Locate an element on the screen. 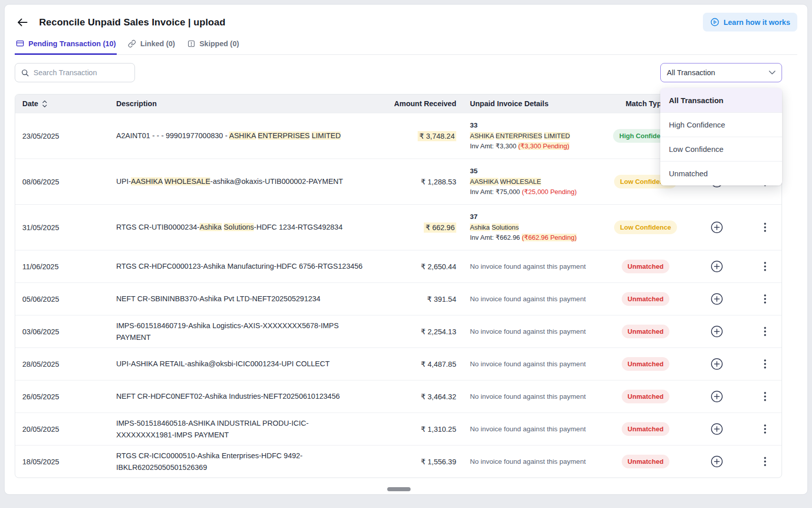  tab-skipped: Skipped (0) is located at coordinates (213, 47).